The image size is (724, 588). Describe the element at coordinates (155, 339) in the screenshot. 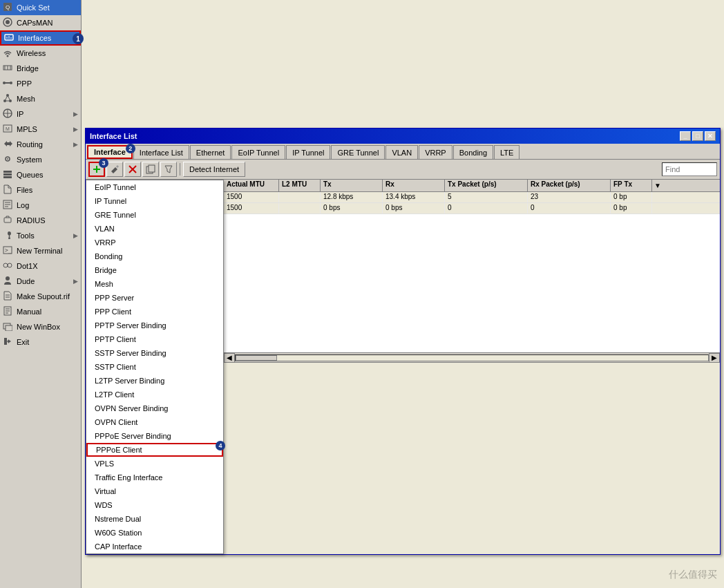

I see `dropdown-item-pptp-client: PPTP Client` at that location.